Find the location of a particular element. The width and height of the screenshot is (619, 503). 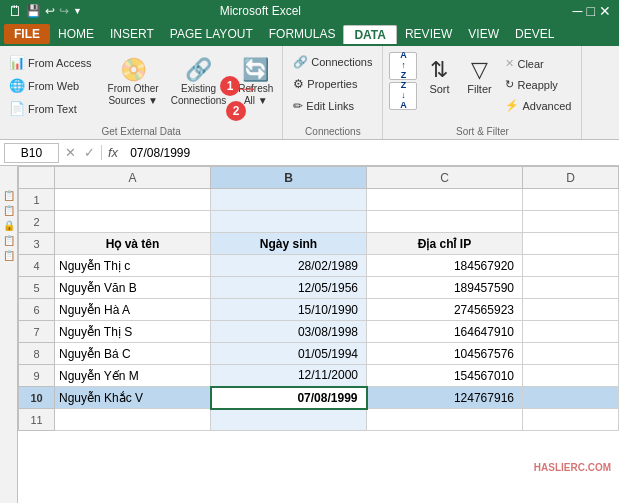

strip-icon-2: 📋 is located at coordinates (9, 210).